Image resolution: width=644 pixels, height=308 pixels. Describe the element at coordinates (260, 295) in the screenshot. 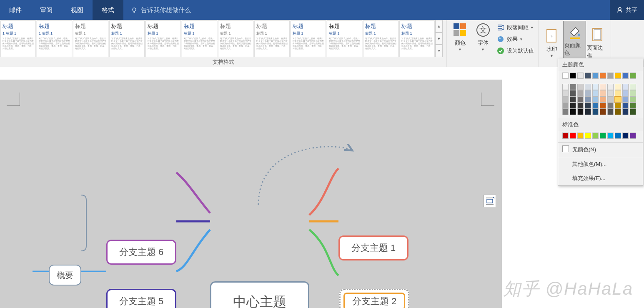

I see `mindmap-center: 中心主题` at that location.